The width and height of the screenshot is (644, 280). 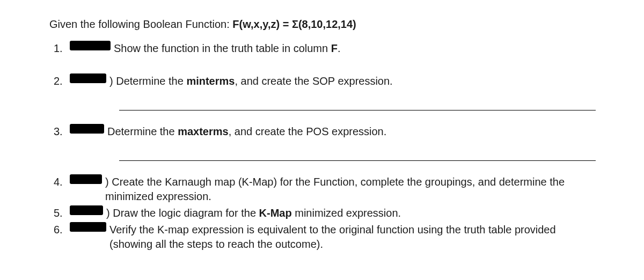 I want to click on item-number: 5., so click(x=60, y=213).